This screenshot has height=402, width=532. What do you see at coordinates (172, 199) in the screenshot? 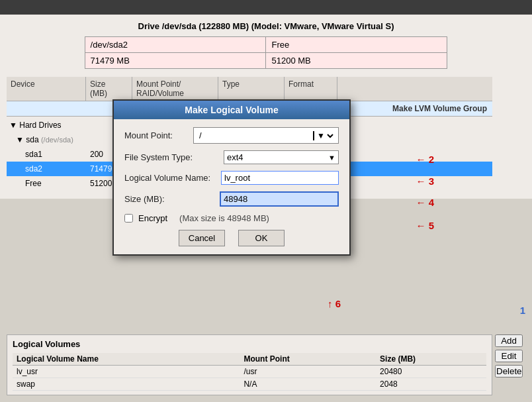
I see `size-label: Size (MB):` at bounding box center [172, 199].